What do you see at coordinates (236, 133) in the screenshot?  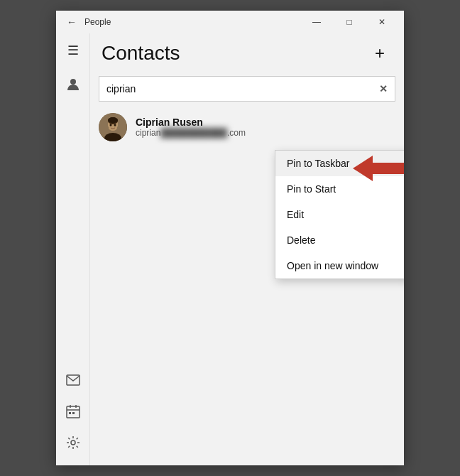 I see `email-suffix: .com` at bounding box center [236, 133].